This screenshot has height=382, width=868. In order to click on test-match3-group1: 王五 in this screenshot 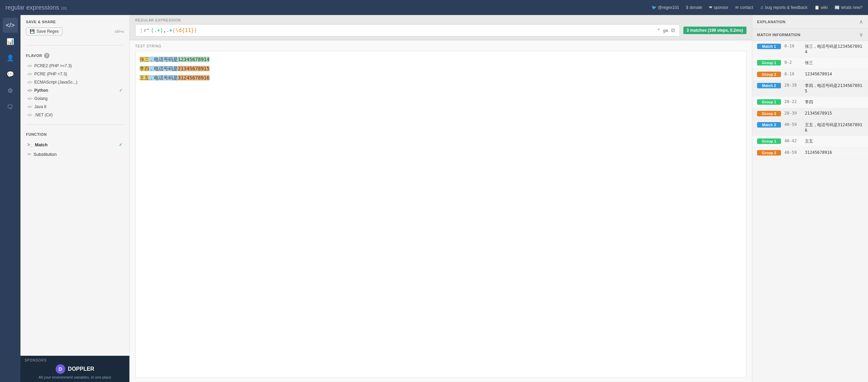, I will do `click(144, 78)`.